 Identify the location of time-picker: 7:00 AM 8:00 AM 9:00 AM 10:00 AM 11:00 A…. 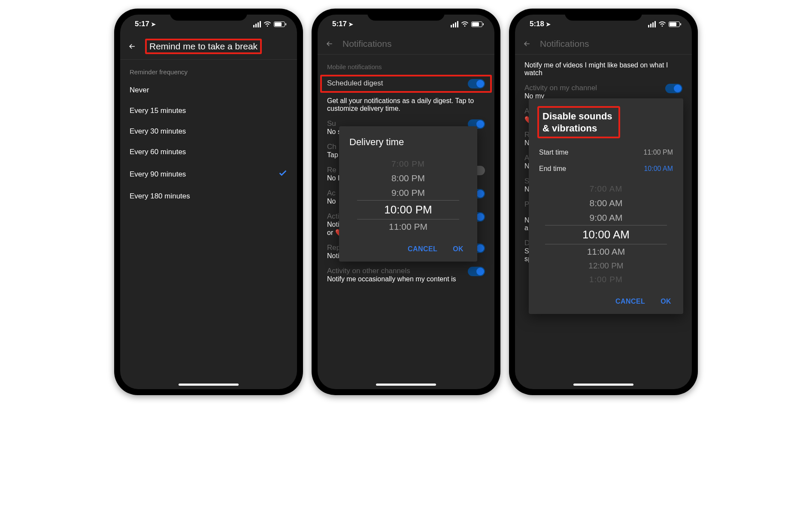
(606, 235).